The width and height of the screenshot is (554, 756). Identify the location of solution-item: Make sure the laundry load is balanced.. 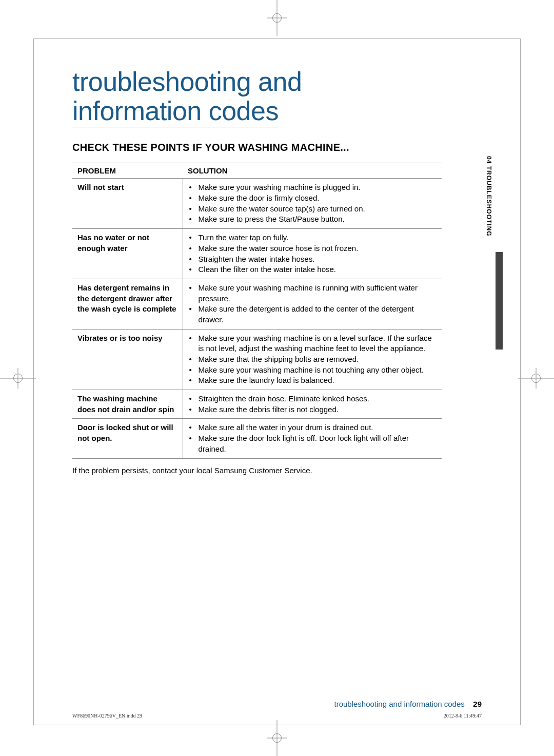
(313, 381).